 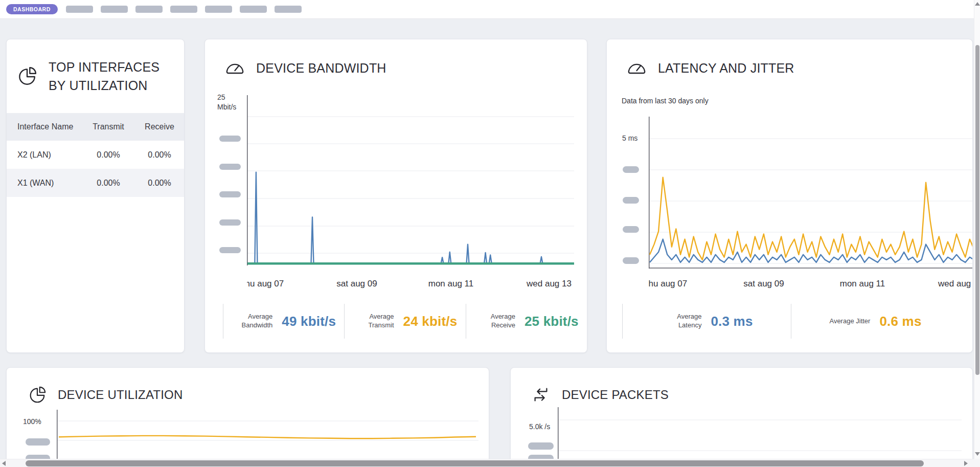 I want to click on stat-label: Average Jitter, so click(x=850, y=321).